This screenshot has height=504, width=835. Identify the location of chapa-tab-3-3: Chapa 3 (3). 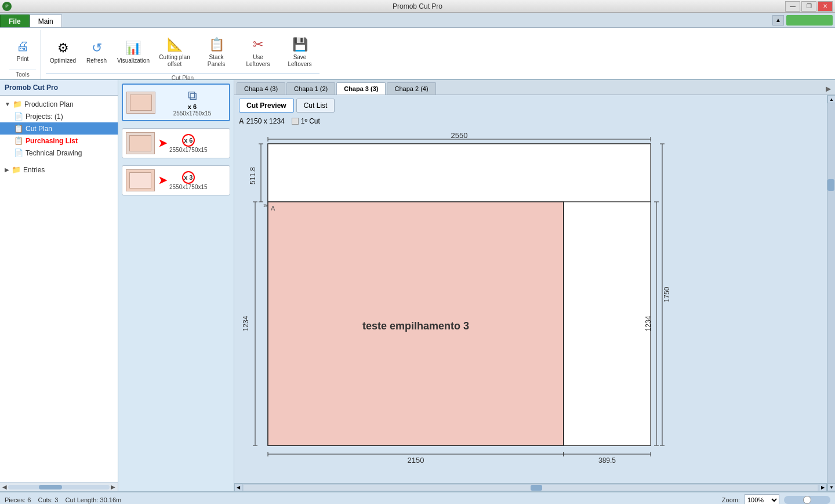
(361, 88).